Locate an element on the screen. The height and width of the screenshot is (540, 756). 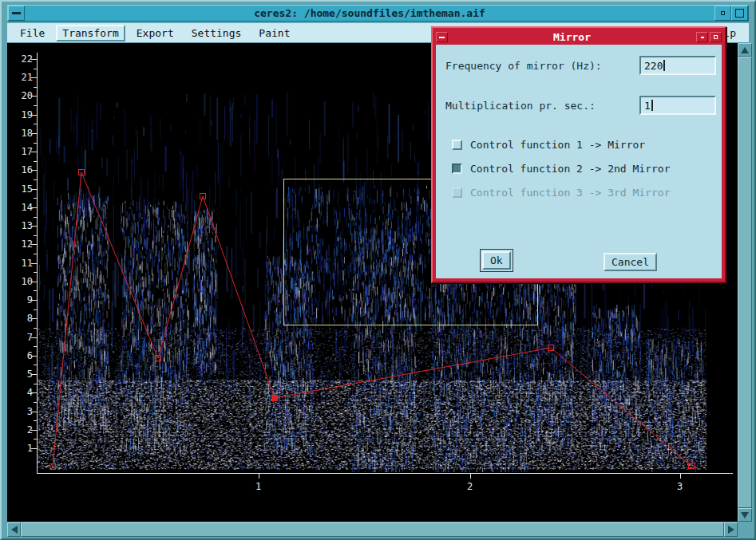
y-tick-label: 18 is located at coordinates (22, 133).